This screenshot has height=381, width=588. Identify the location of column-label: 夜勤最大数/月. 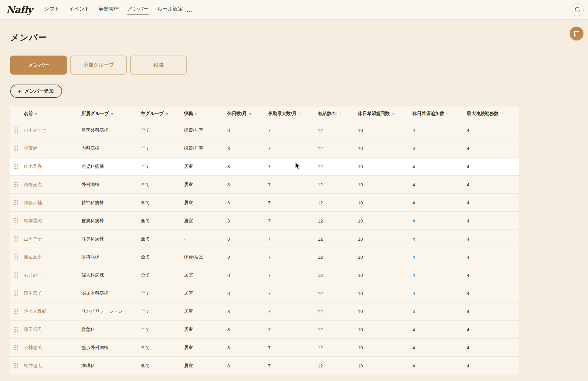
(282, 114).